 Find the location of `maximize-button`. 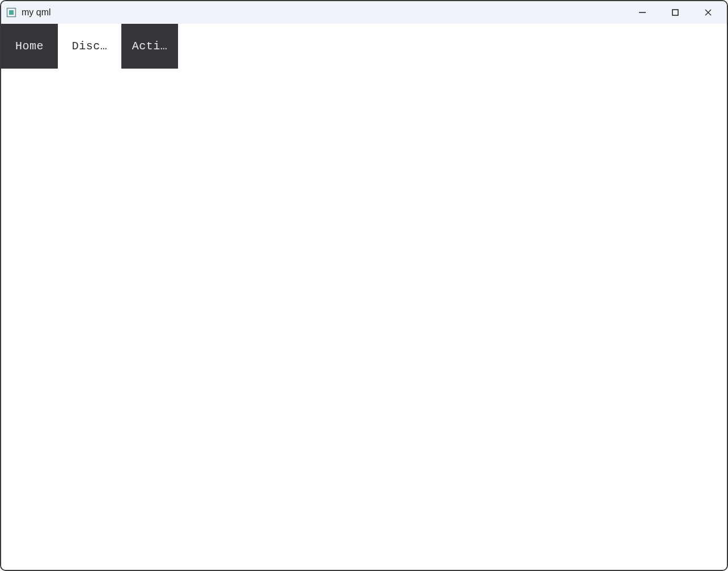

maximize-button is located at coordinates (675, 12).